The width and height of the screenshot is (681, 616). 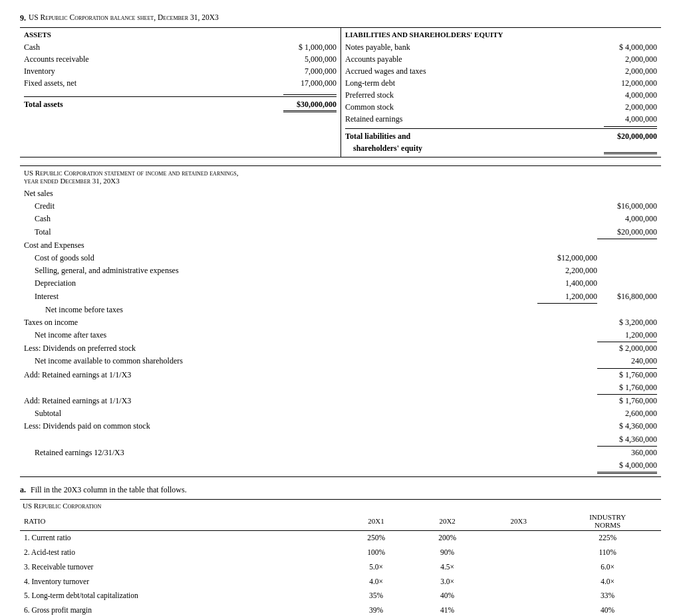 I want to click on inc-re-add-row: Add: Retained earnings at 1/1/X3 $ 1,760…, so click(x=340, y=375).